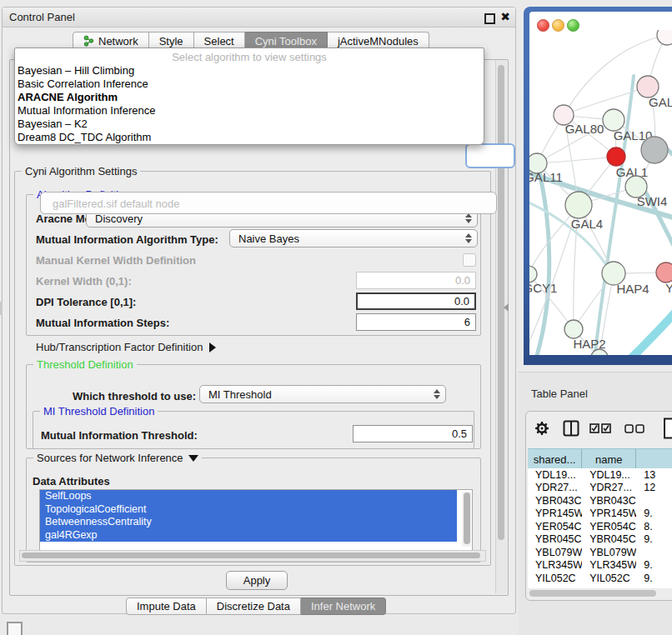 Image resolution: width=672 pixels, height=635 pixels. What do you see at coordinates (15, 628) in the screenshot?
I see `restore-panel-icon` at bounding box center [15, 628].